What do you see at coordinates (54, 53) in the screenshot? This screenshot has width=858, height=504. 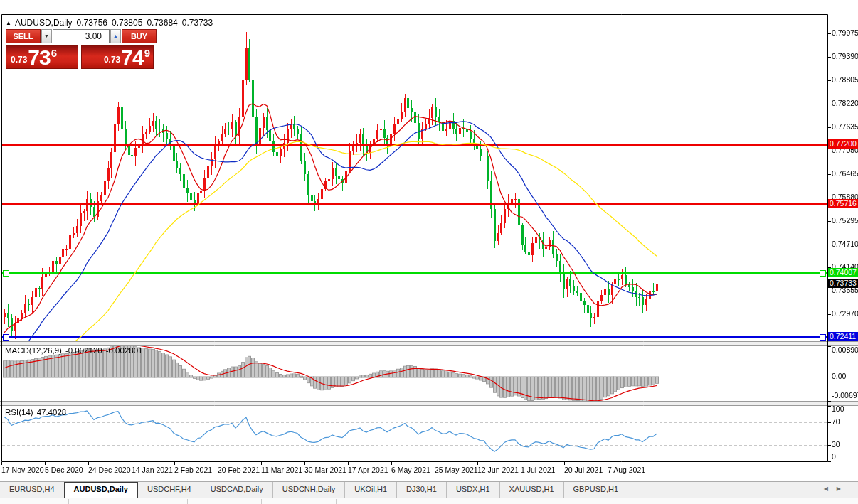 I see `sell-price-pip: 6` at bounding box center [54, 53].